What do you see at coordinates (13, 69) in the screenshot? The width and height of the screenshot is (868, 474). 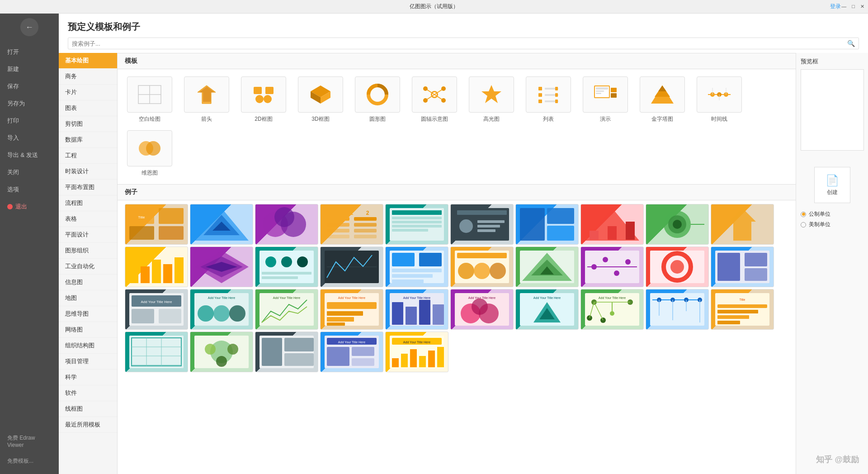 I see `sidebar-item-label: 新建` at bounding box center [13, 69].